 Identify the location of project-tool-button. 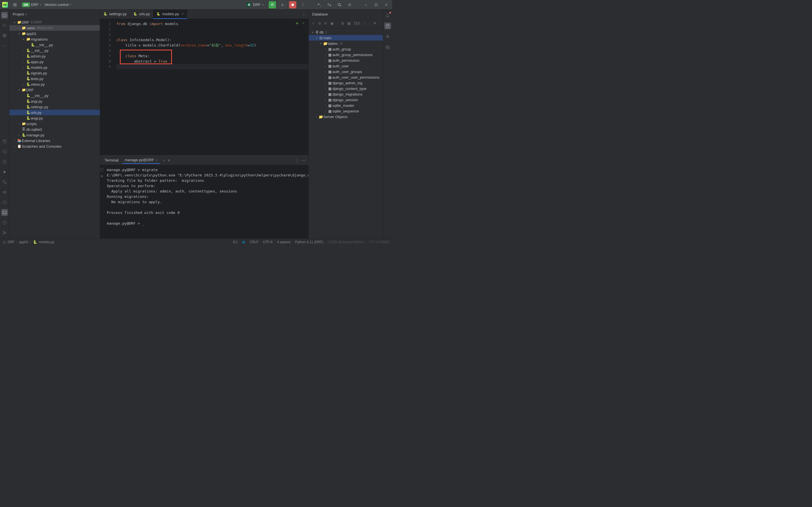
(5, 15).